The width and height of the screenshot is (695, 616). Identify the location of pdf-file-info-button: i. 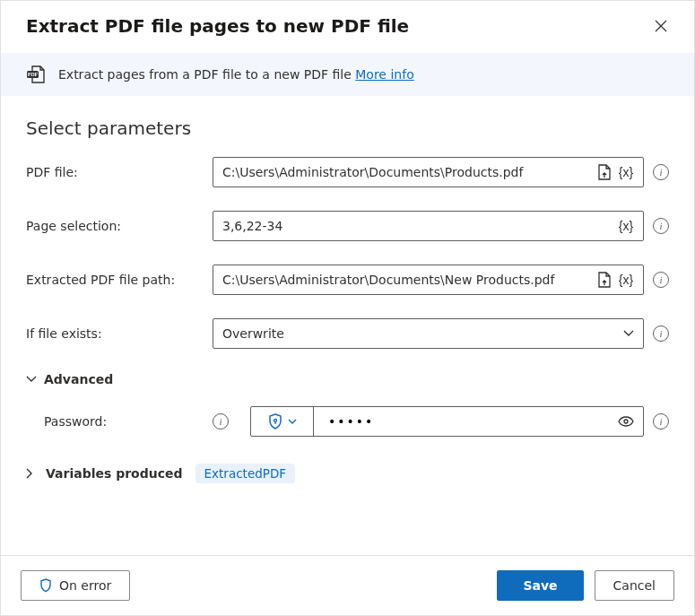
(661, 172).